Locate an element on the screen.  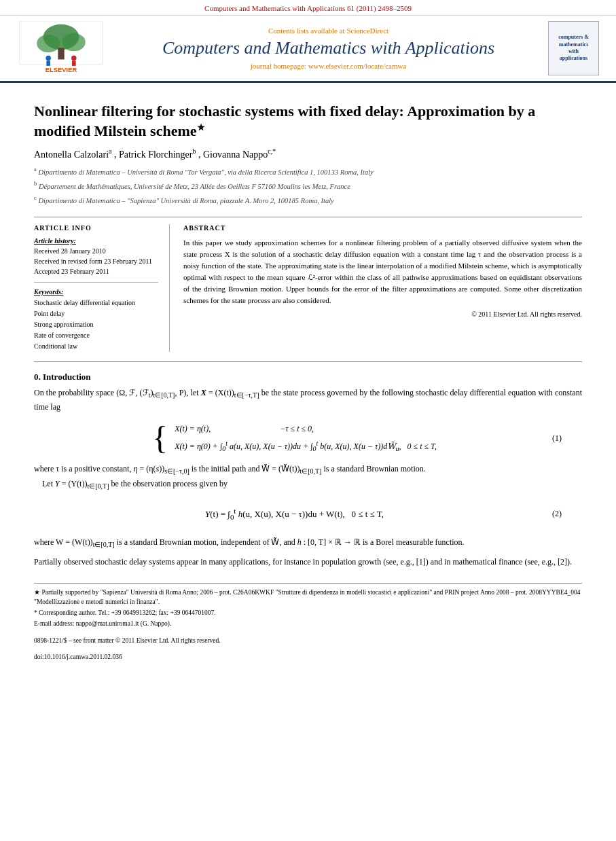
received-date: Received 28 January 2010 is located at coordinates (96, 251).